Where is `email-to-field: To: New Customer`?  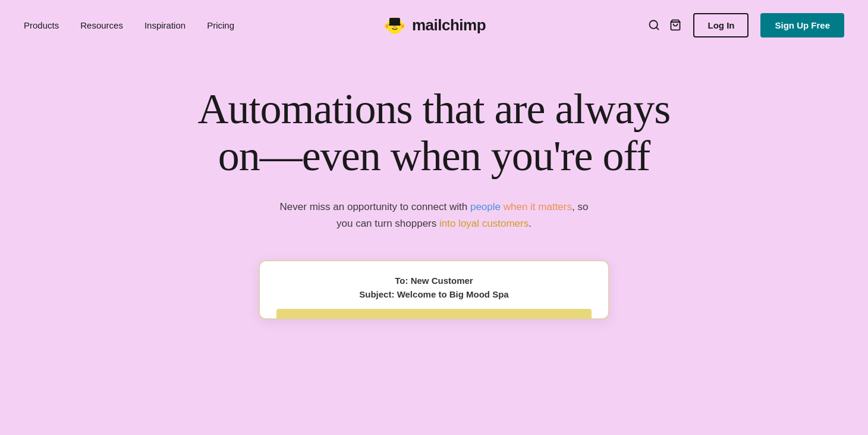
email-to-field: To: New Customer is located at coordinates (434, 281).